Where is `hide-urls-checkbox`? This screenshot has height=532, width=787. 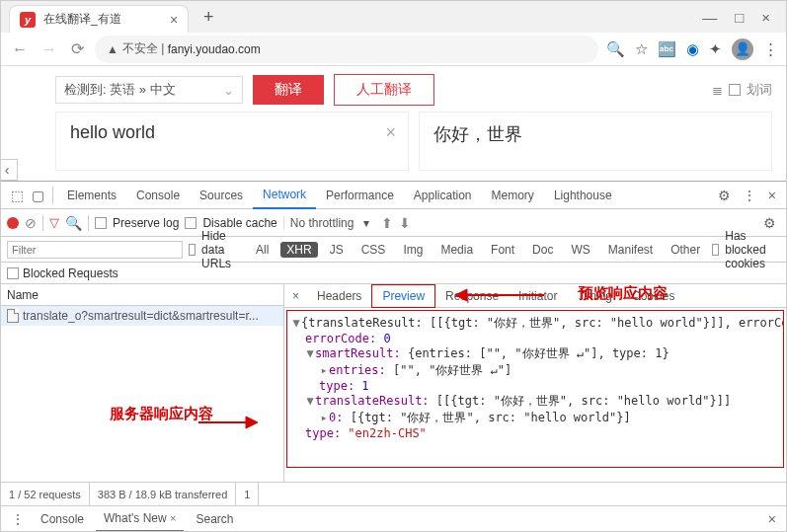 hide-urls-checkbox is located at coordinates (192, 250).